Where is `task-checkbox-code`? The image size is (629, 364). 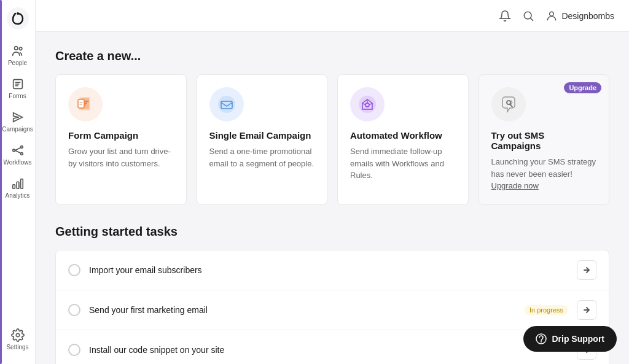 task-checkbox-code is located at coordinates (74, 350).